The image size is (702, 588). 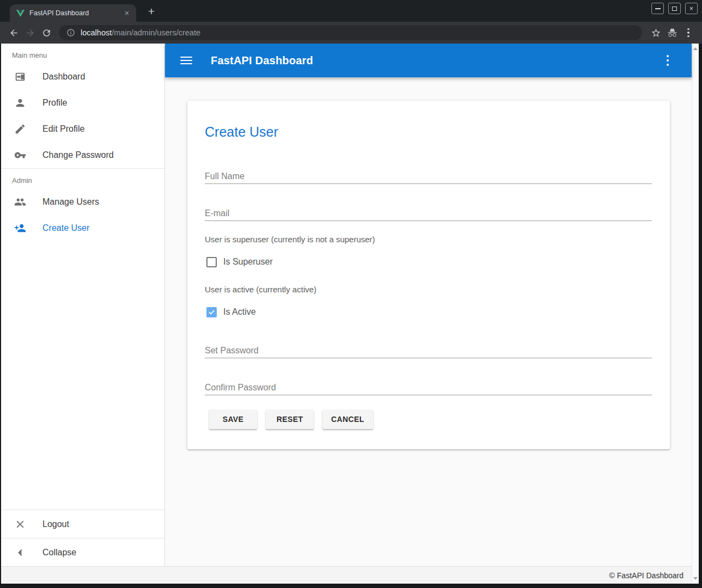 I want to click on is-active-checkbox, so click(x=211, y=313).